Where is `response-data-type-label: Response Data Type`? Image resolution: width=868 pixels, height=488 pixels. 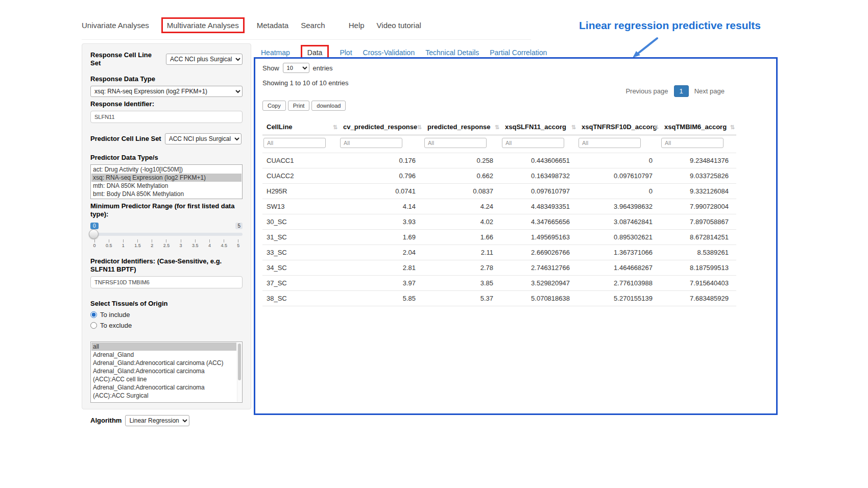
response-data-type-label: Response Data Type is located at coordinates (166, 79).